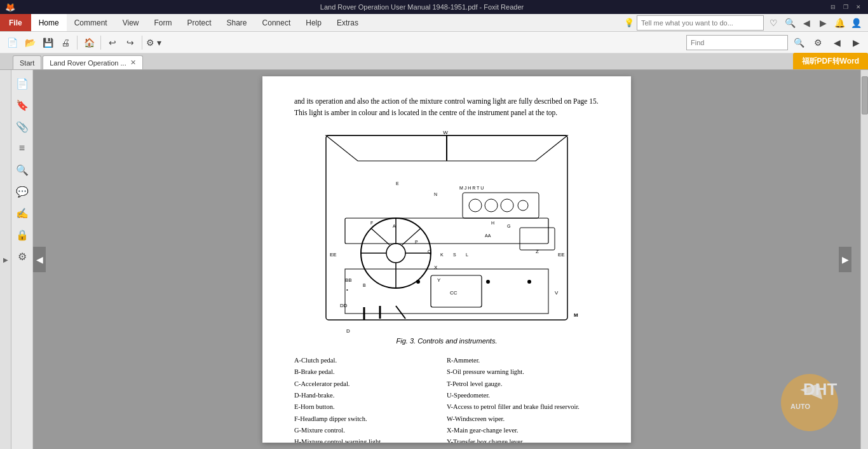 The width and height of the screenshot is (868, 449). I want to click on undo-btn: ↩, so click(112, 43).